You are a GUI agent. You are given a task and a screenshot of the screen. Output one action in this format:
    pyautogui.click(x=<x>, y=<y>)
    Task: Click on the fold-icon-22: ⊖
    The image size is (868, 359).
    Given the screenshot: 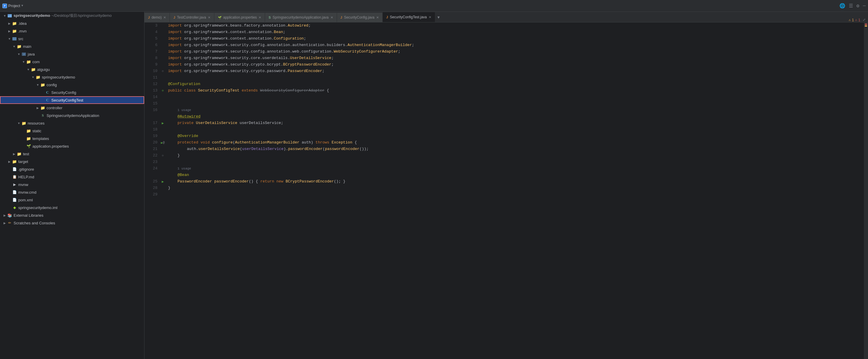 What is the action you would take?
    pyautogui.click(x=163, y=156)
    